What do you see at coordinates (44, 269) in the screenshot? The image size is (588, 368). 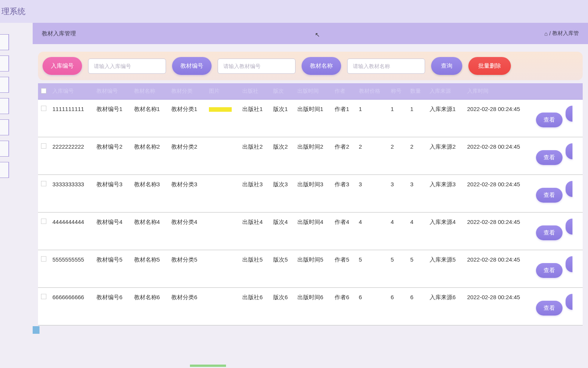 I see `cell-checkbox` at bounding box center [44, 269].